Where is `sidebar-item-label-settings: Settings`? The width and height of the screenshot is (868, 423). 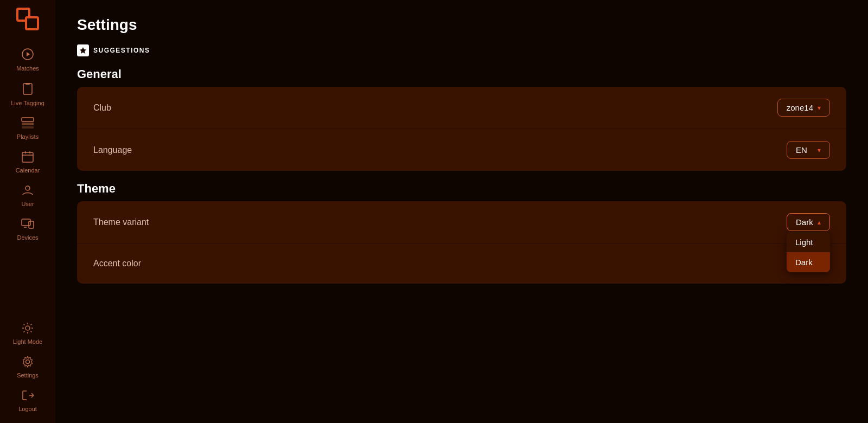
sidebar-item-label-settings: Settings is located at coordinates (28, 375).